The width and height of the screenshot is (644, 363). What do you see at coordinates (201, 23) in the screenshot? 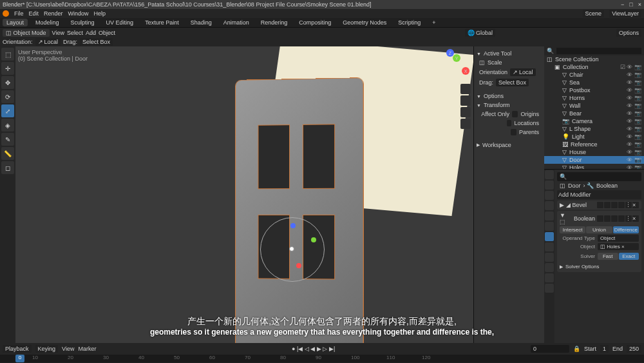
I see `tab-shading: Shading` at bounding box center [201, 23].